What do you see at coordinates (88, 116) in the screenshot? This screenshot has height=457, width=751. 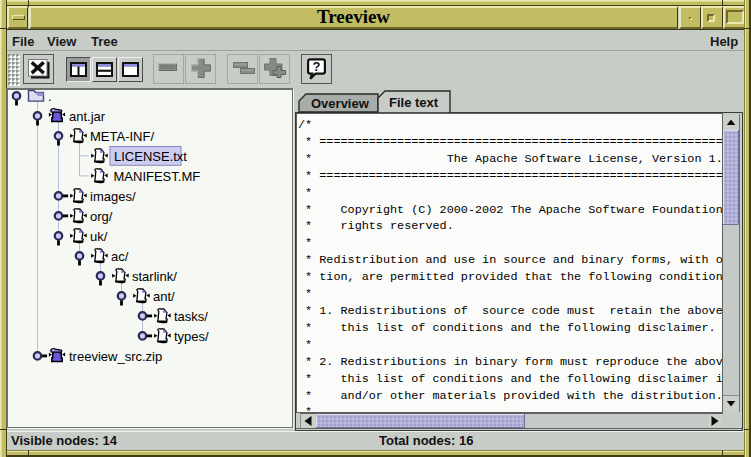 I see `svg-text: ant.jar` at bounding box center [88, 116].